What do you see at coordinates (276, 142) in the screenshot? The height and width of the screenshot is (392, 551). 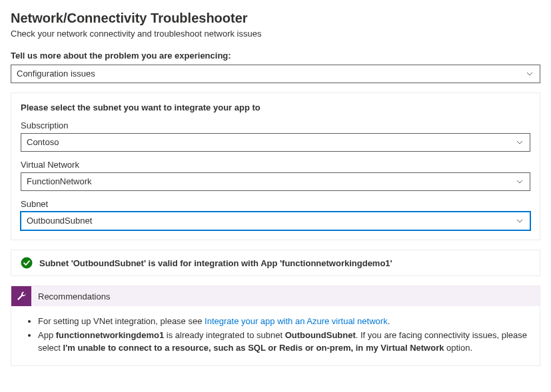 I see `subscription-select: Contoso` at bounding box center [276, 142].